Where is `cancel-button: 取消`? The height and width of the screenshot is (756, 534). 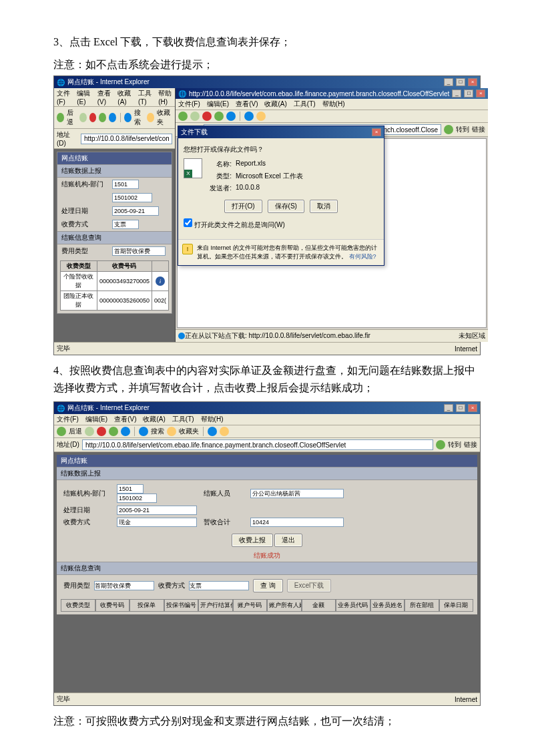
cancel-button: 取消 is located at coordinates (324, 206).